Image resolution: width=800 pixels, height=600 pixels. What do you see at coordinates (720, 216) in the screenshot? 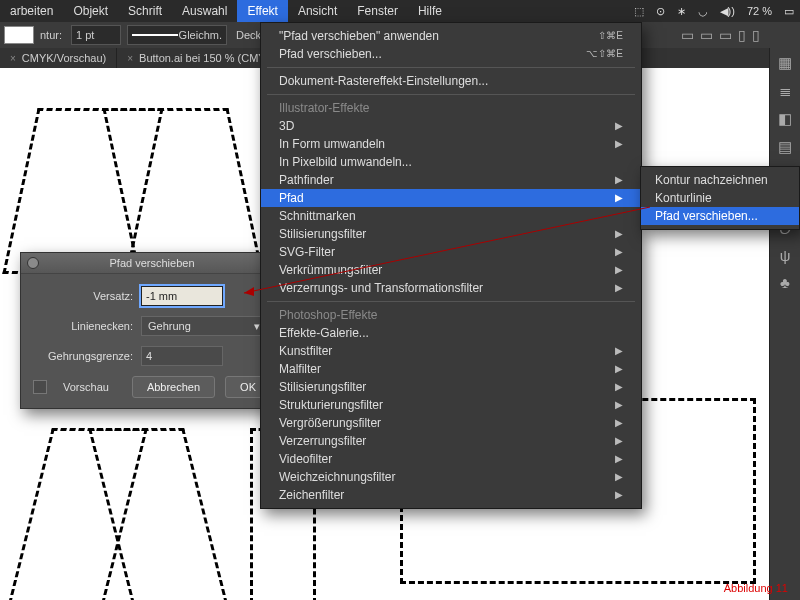
I see `submenu-item: Pfad verschieben...` at bounding box center [720, 216].